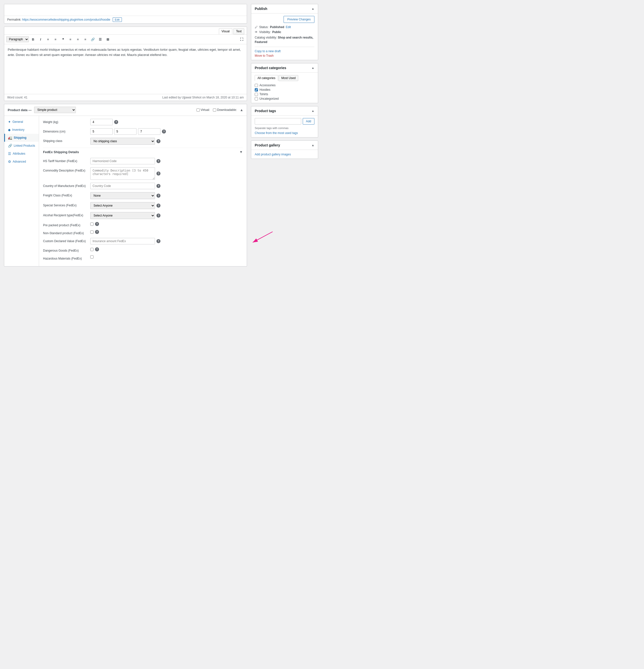  What do you see at coordinates (22, 130) in the screenshot?
I see `tab-inventory: ◆ Inventory` at bounding box center [22, 130].